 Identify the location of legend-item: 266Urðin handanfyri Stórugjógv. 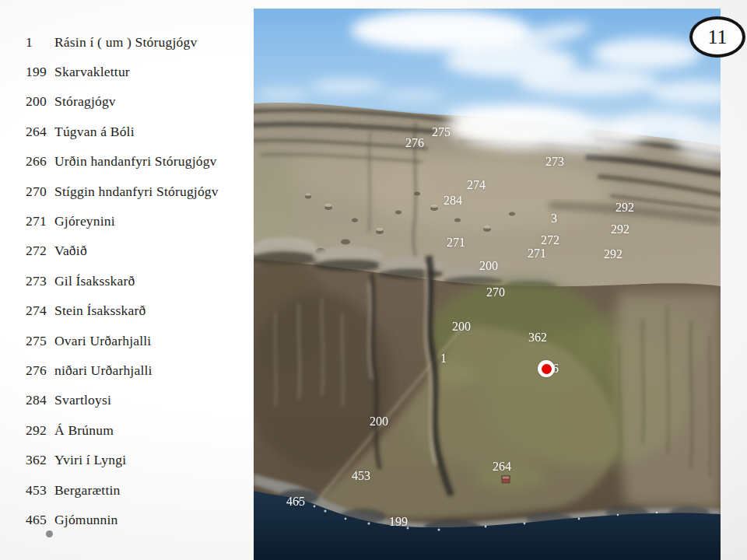
(122, 162).